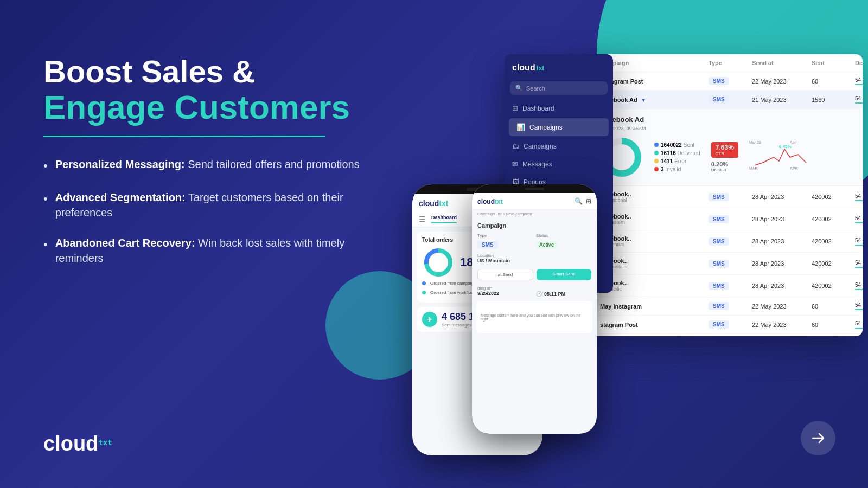 Image resolution: width=868 pixels, height=488 pixels. I want to click on feature-bold-1: Advanced Segmentation:, so click(120, 197).